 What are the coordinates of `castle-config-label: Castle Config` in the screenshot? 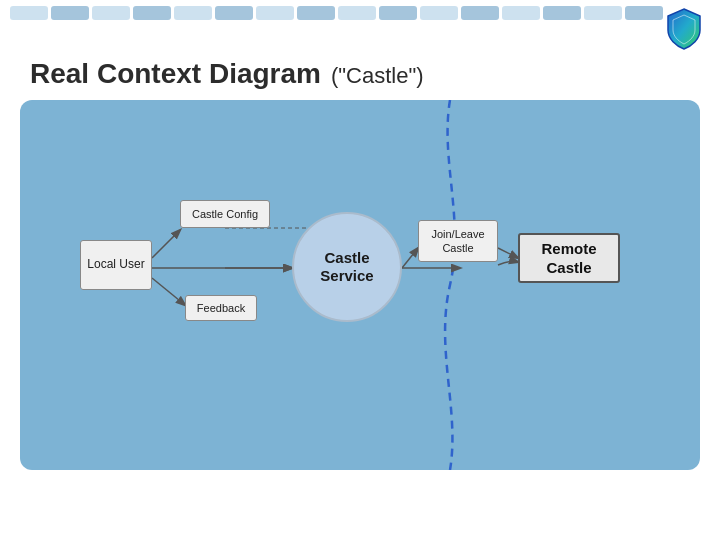 It's located at (225, 214).